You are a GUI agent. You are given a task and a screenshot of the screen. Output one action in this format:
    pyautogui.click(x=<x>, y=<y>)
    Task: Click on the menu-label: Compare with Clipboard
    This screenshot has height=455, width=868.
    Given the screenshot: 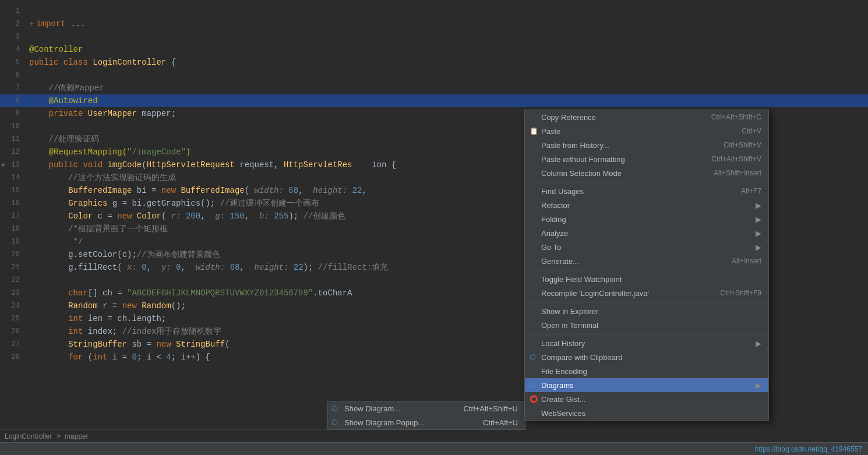 What is the action you would take?
    pyautogui.click(x=581, y=358)
    